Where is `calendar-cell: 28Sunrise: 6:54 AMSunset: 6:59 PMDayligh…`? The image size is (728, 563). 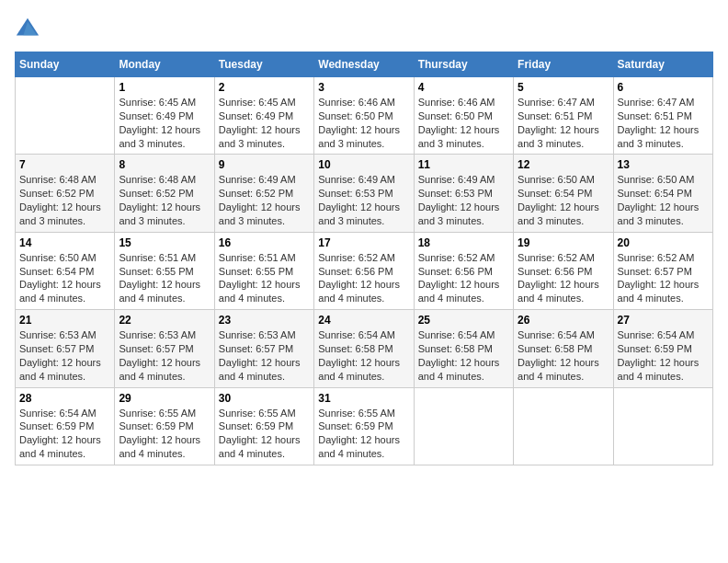 calendar-cell: 28Sunrise: 6:54 AMSunset: 6:59 PMDayligh… is located at coordinates (65, 426).